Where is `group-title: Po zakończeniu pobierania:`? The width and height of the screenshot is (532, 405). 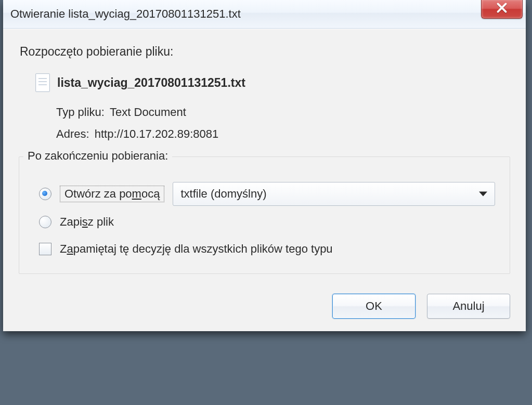
group-title: Po zakończeniu pobierania: is located at coordinates (98, 156).